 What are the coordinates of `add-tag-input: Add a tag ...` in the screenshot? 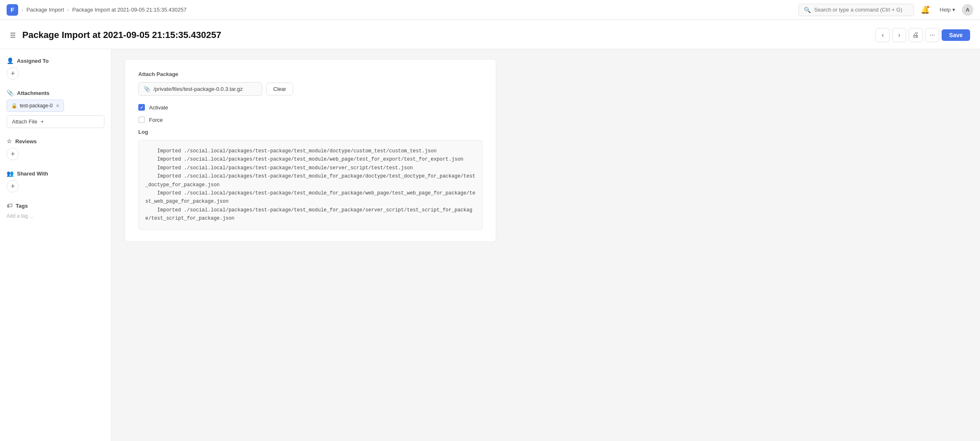 It's located at (55, 216).